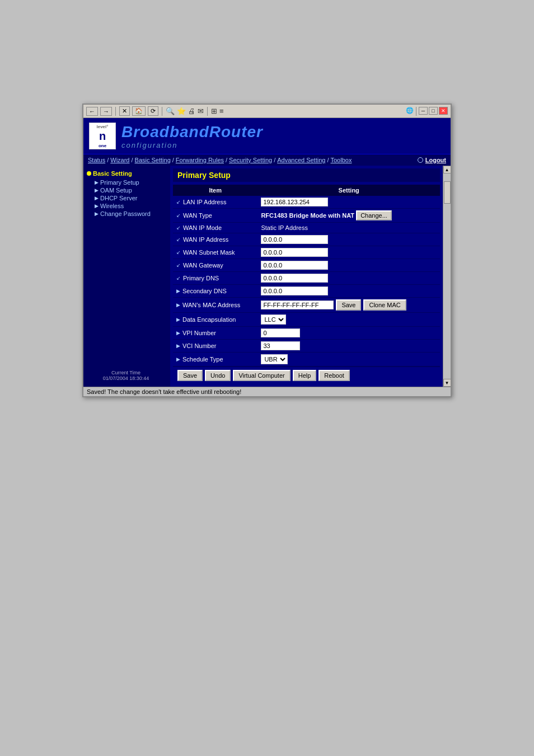 This screenshot has width=534, height=756. What do you see at coordinates (127, 276) in the screenshot?
I see `sidebar: Basic Setting ▶ Primary Setup ▶ OAM Setu…` at bounding box center [127, 276].